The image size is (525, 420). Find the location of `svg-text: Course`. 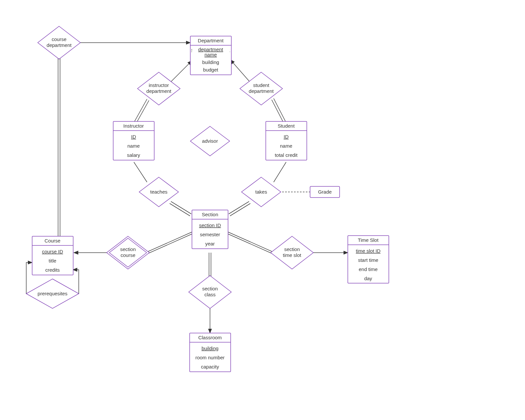

svg-text: Course is located at coordinates (52, 241).